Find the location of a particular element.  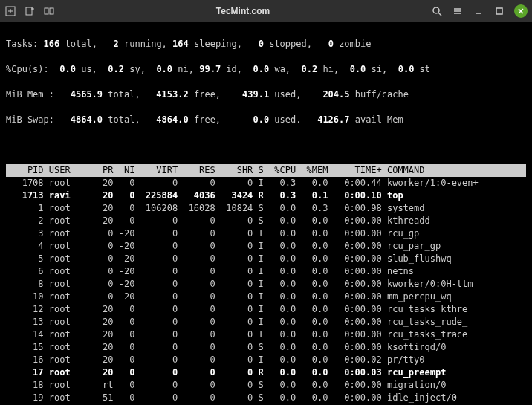

table-row: 1708 root 20 0 0 0 0 I 0.3 0.0 0:00.44 k… is located at coordinates (266, 183).